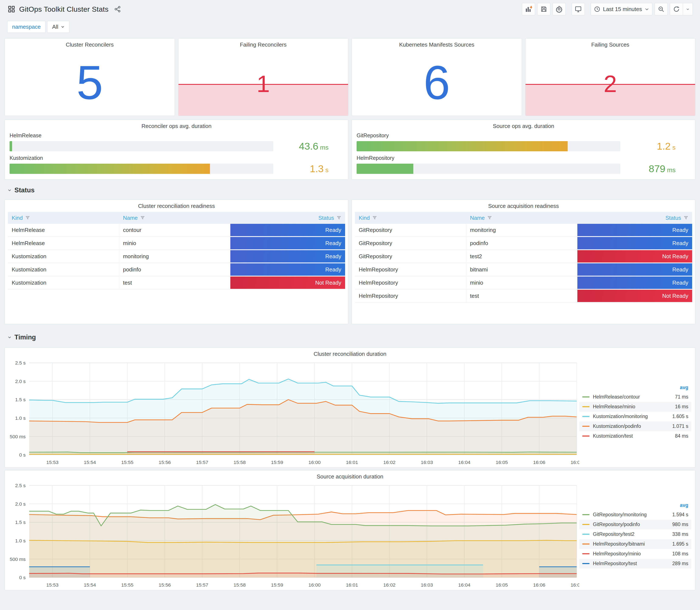 This screenshot has height=610, width=700. What do you see at coordinates (288, 283) in the screenshot?
I see `status-badge: Not Ready` at bounding box center [288, 283].